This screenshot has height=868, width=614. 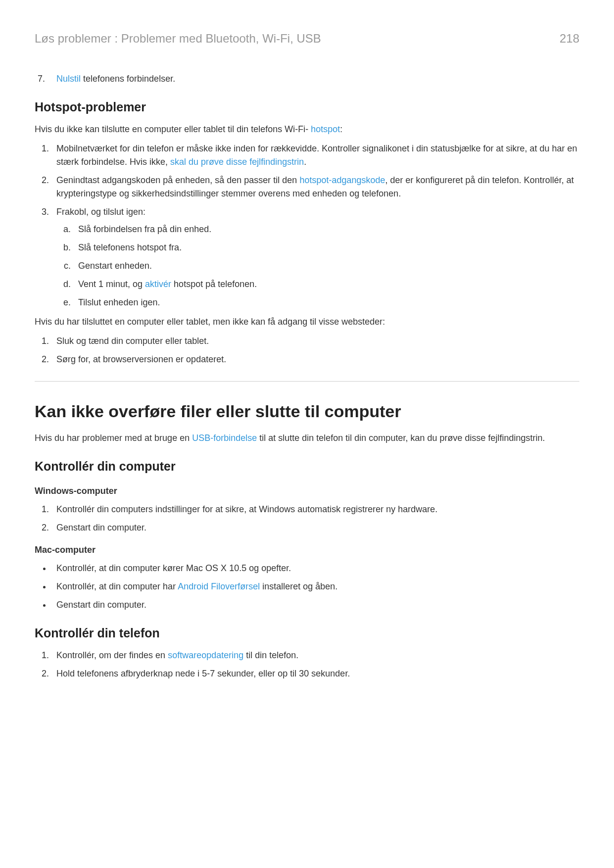 What do you see at coordinates (112, 655) in the screenshot?
I see `text: Kontrollér, om der findes en` at bounding box center [112, 655].